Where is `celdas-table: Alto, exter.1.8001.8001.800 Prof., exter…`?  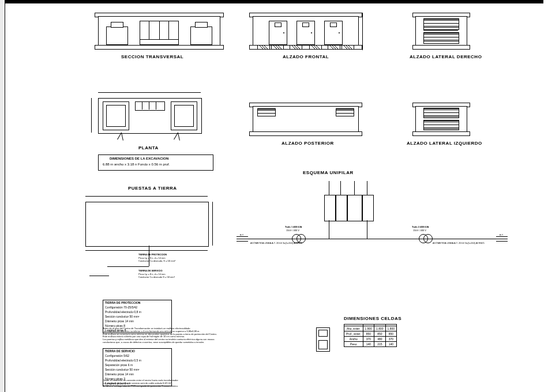
celdas-table: Alto, exter.1.8001.8001.800 Prof., exter… is located at coordinates (370, 336).